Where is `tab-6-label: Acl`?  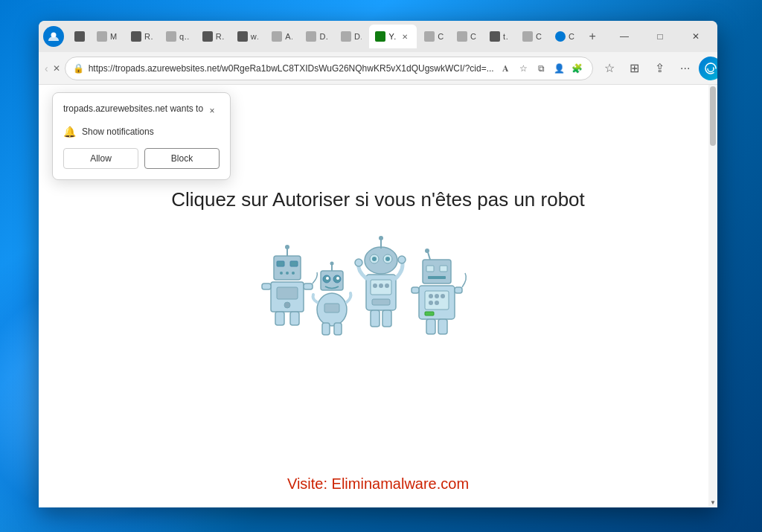
tab-6-label: Acl is located at coordinates (289, 36).